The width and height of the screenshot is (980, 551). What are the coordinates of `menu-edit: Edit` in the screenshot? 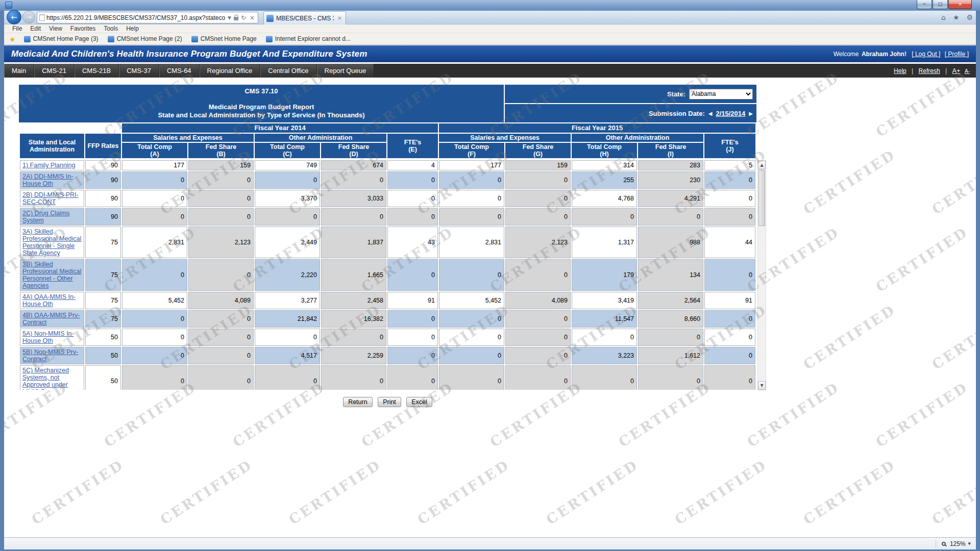 It's located at (36, 29).